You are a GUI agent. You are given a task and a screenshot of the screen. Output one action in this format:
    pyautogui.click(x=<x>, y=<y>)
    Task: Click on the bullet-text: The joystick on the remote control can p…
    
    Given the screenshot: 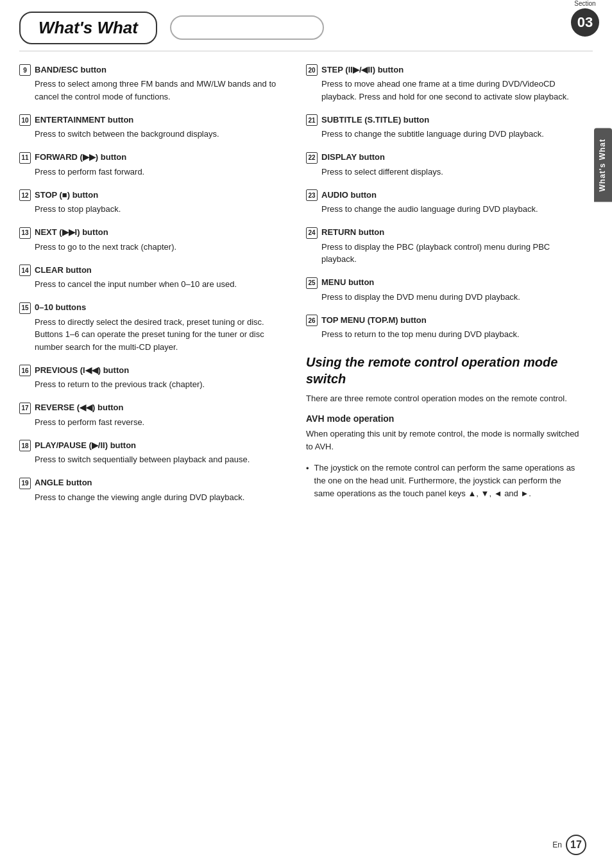 What is the action you would take?
    pyautogui.click(x=447, y=481)
    